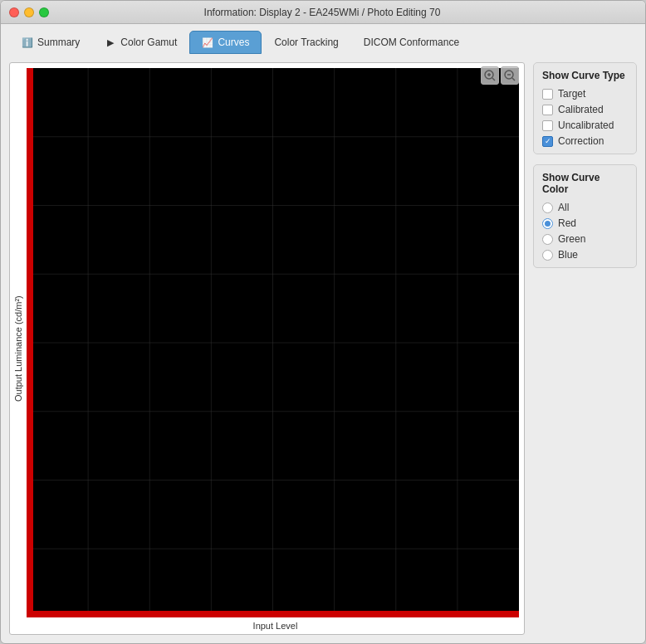  Describe the element at coordinates (585, 125) in the screenshot. I see `checkbox-uncalibrated: Uncalibrated` at that location.